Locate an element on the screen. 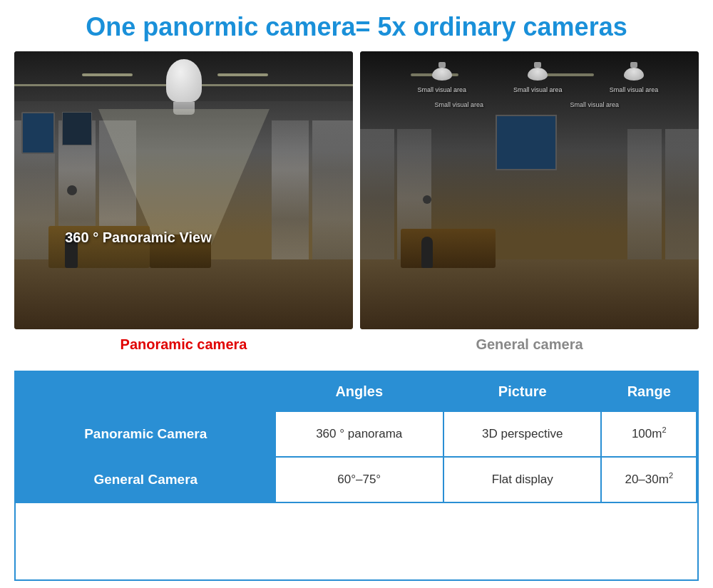 The image size is (713, 588). dome-mount-icon is located at coordinates (442, 65).